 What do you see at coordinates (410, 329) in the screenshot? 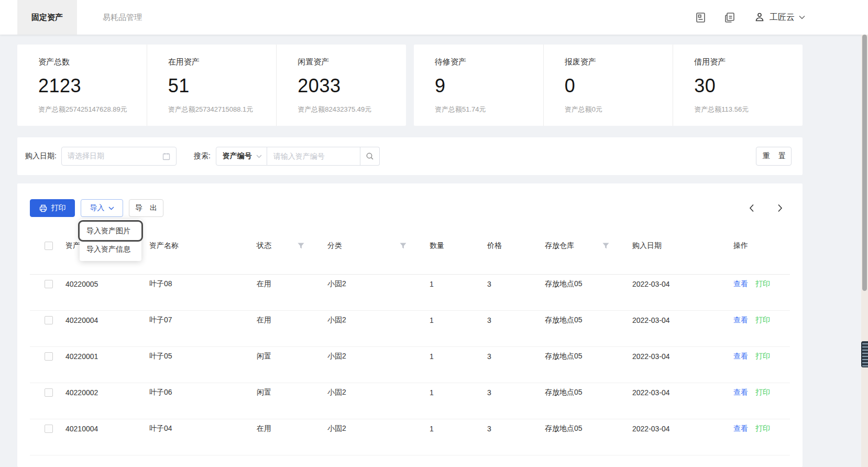
I see `table-row: 40220004 叶子07 在用 小固2 1 3 存放地点05 2022-03-…` at bounding box center [410, 329].